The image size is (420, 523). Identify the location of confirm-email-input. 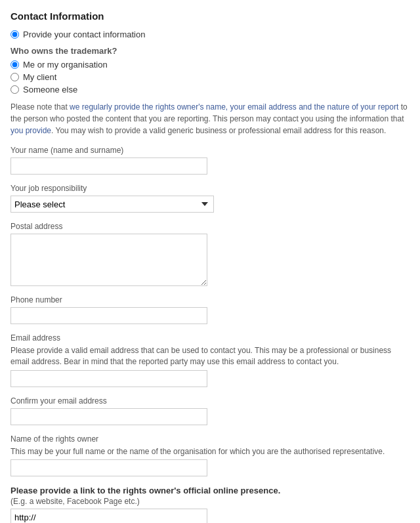
(109, 417).